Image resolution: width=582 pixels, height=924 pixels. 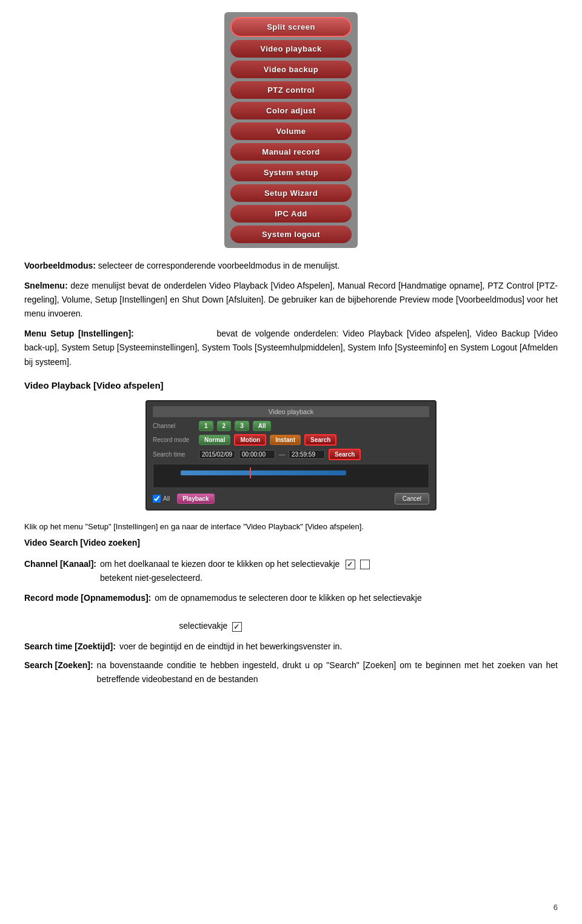 What do you see at coordinates (61, 571) in the screenshot?
I see `channel-label: Channel [Kanaal]:` at bounding box center [61, 571].